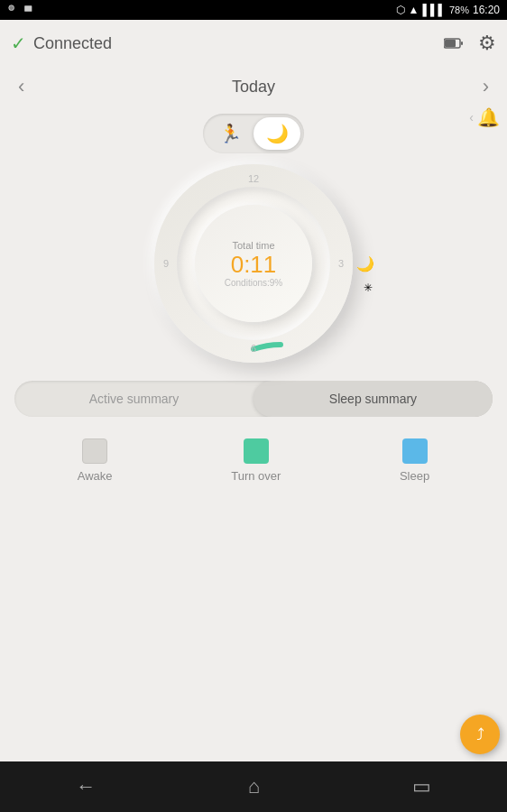  Describe the element at coordinates (471, 117) in the screenshot. I see `chevron-left-bell-icon: ‹` at that location.